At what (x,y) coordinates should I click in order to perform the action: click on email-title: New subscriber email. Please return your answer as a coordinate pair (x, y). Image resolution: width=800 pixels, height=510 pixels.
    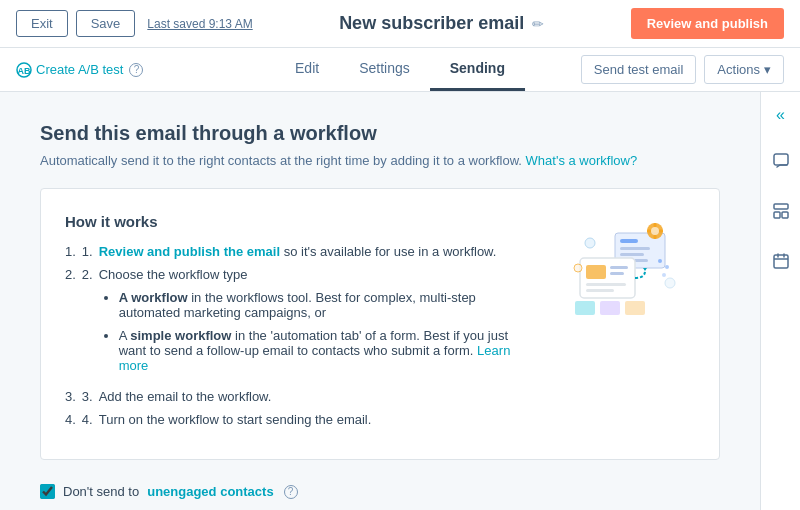
    Looking at the image, I should click on (432, 24).